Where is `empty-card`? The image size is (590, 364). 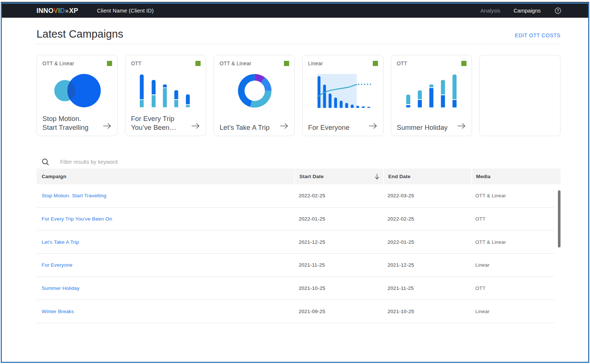 empty-card is located at coordinates (520, 96).